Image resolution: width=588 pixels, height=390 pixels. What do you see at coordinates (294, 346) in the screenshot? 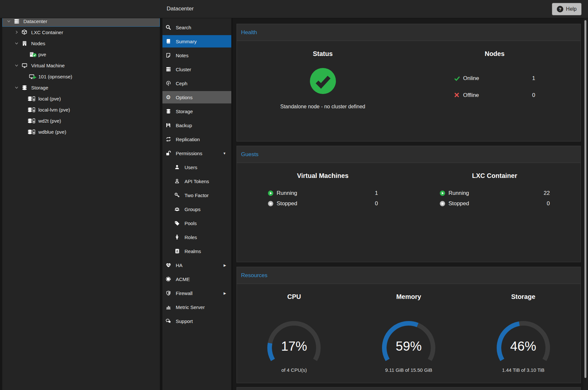
I see `cpu-percent: 17%` at bounding box center [294, 346].